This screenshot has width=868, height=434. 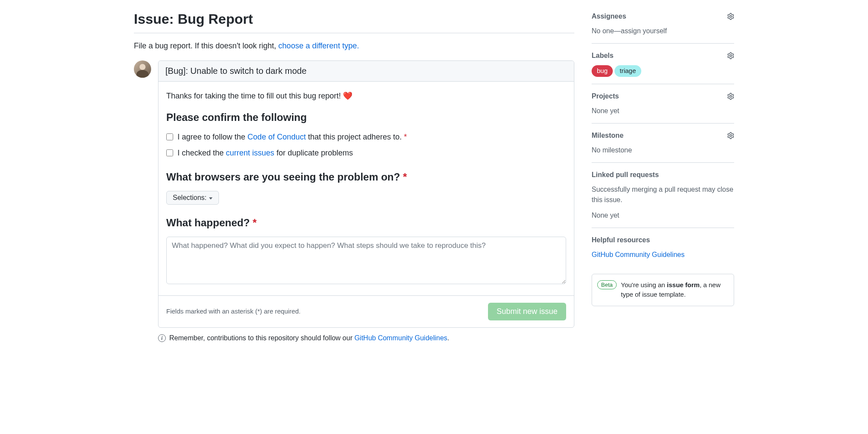 What do you see at coordinates (663, 28) in the screenshot?
I see `assignees-section: Assignees No one—assign yourself` at bounding box center [663, 28].